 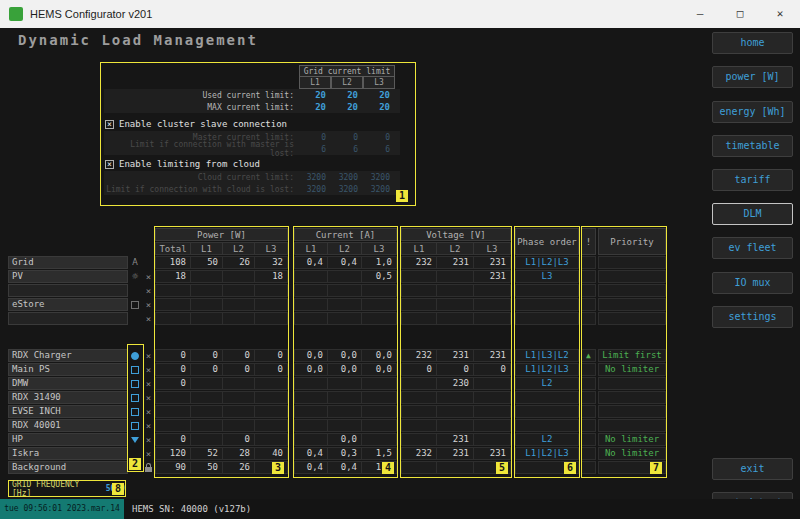 What do you see at coordinates (68, 262) in the screenshot?
I see `row-label: Grid` at bounding box center [68, 262].